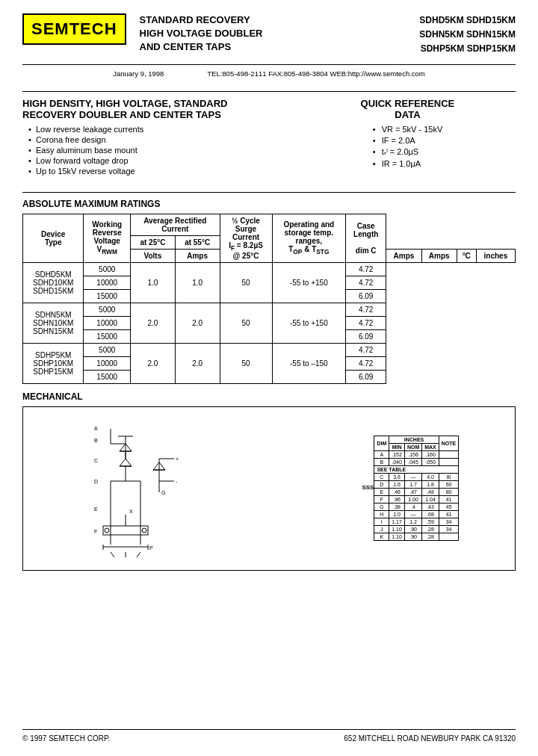 The image size is (538, 756). Describe the element at coordinates (153, 323) in the screenshot. I see `avg25-2: 2.0` at that location.